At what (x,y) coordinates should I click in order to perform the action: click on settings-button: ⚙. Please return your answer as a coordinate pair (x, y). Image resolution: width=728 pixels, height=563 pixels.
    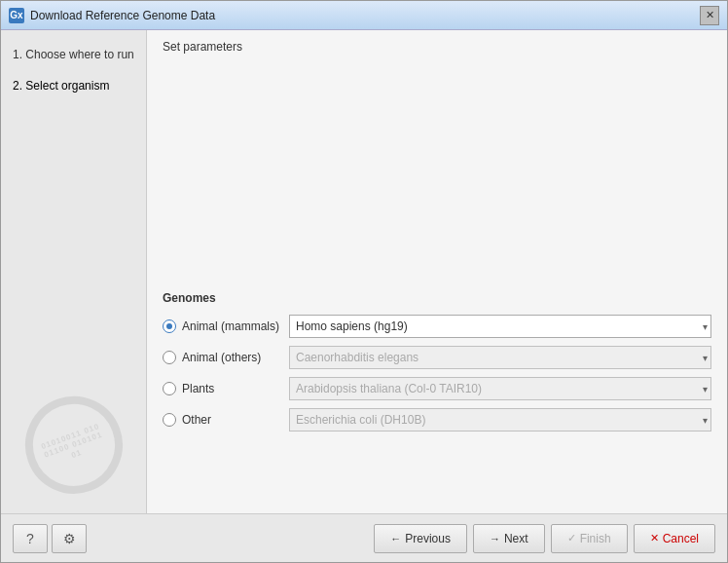
    Looking at the image, I should click on (69, 539).